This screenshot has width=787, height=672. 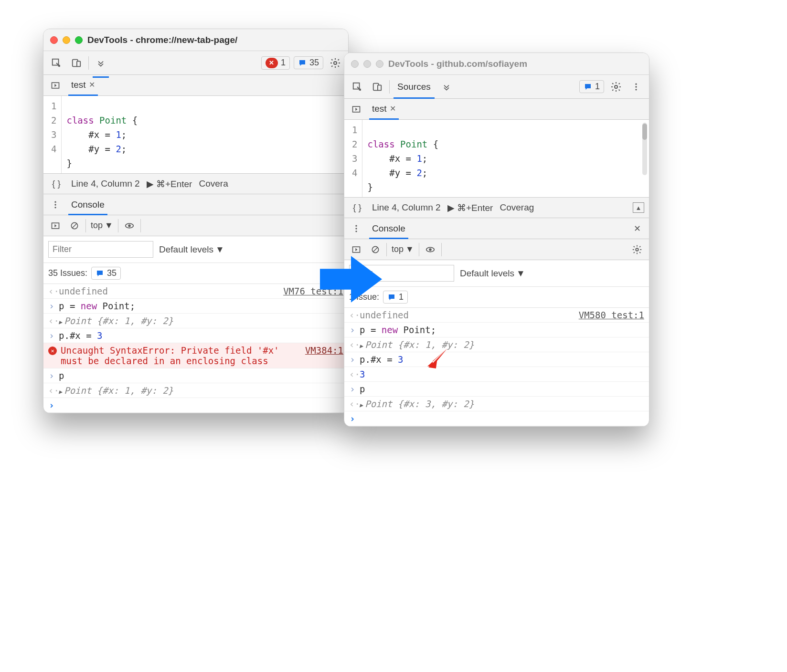 What do you see at coordinates (196, 291) in the screenshot?
I see `log-result: ‹· undefined VM76 test:1` at bounding box center [196, 291].